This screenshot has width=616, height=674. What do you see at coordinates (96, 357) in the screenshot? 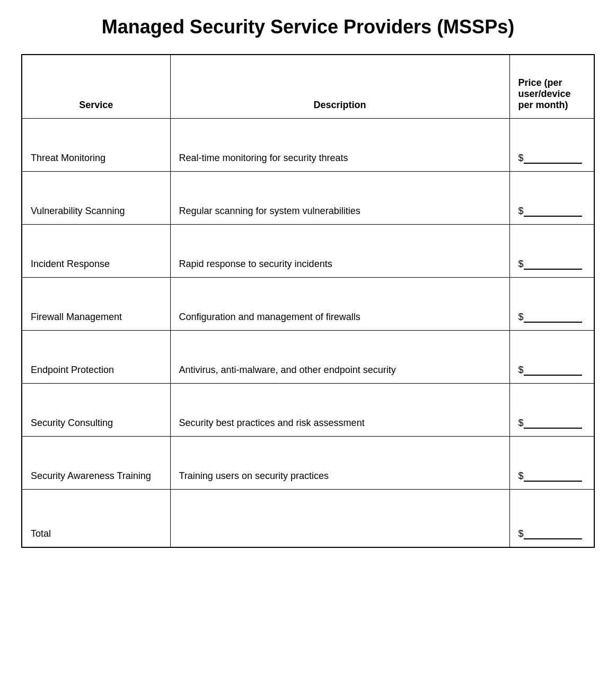
I see `cell-service: Endpoint Protection` at bounding box center [96, 357].